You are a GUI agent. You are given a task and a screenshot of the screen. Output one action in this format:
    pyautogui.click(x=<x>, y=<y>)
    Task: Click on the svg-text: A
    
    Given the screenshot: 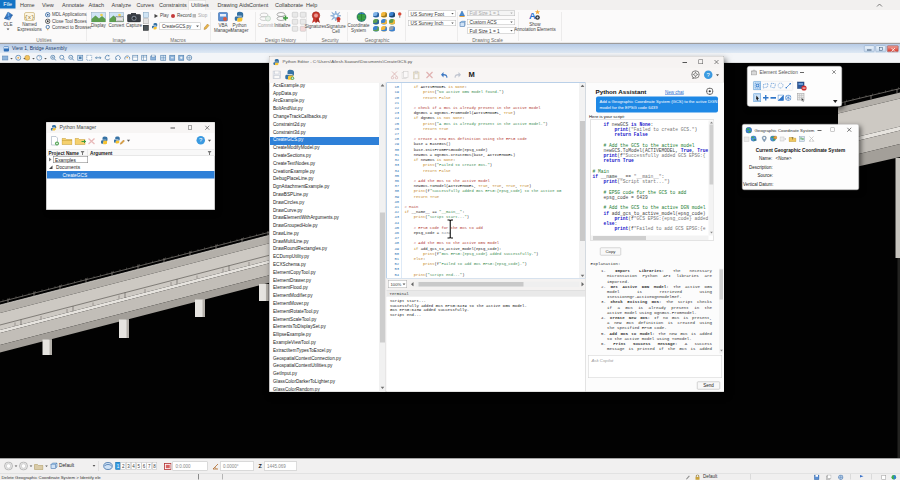 What is the action you would take?
    pyautogui.click(x=532, y=16)
    